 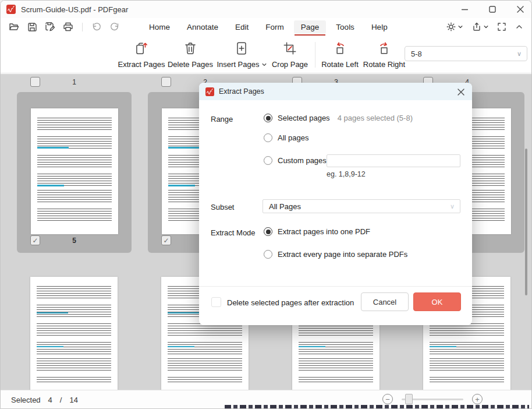 What do you see at coordinates (74, 333) in the screenshot?
I see `page-9-thumbnail` at bounding box center [74, 333].